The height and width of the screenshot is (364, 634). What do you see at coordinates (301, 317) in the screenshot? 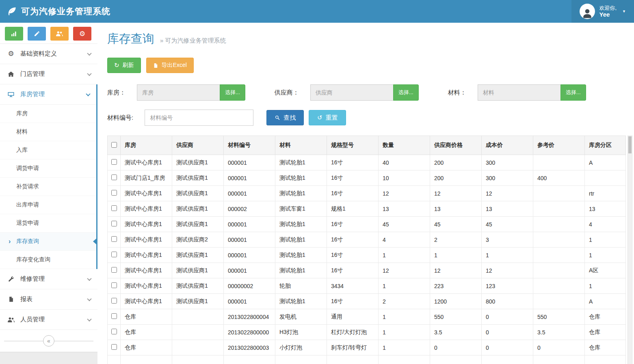
I see `cell-material: 发电机` at bounding box center [301, 317].